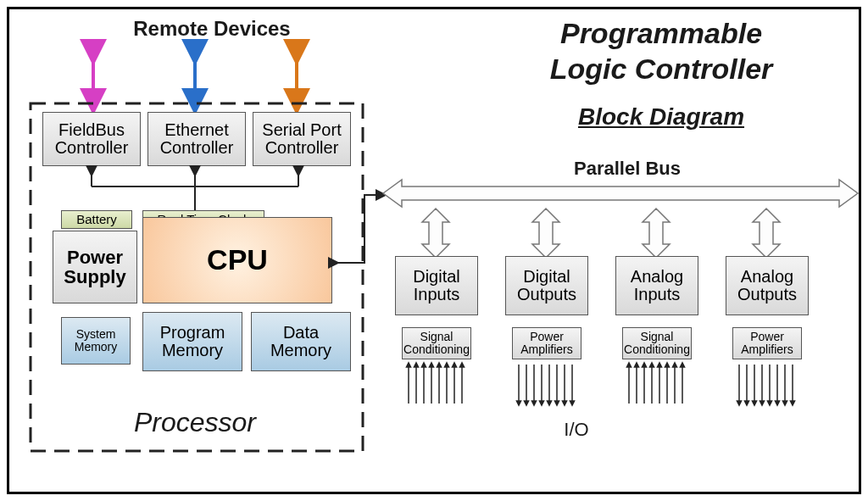 This screenshot has width=868, height=501. What do you see at coordinates (195, 422) in the screenshot?
I see `processor-label: Processor` at bounding box center [195, 422].